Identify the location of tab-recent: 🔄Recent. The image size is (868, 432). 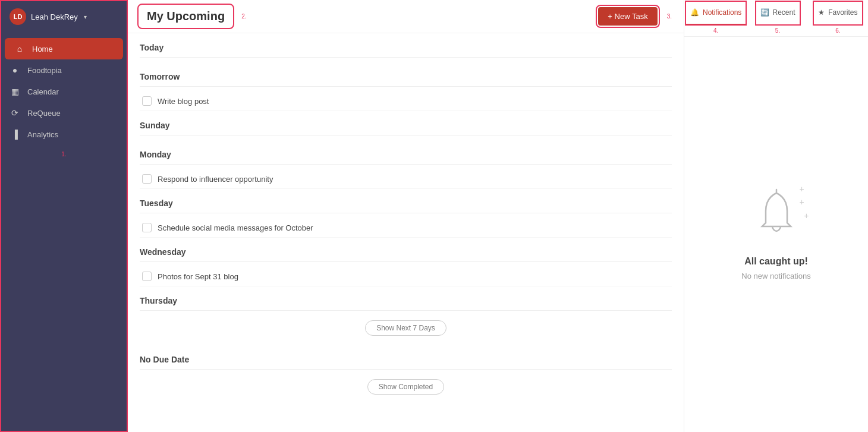
(778, 13).